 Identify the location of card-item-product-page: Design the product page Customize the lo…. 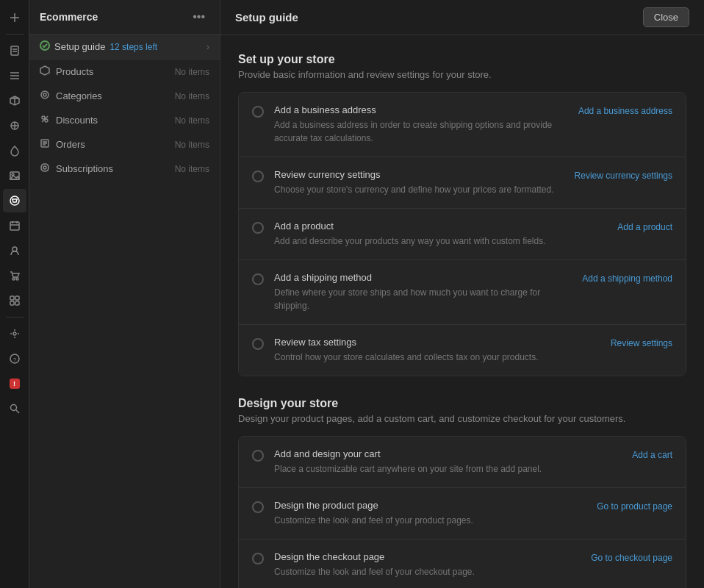
(462, 514).